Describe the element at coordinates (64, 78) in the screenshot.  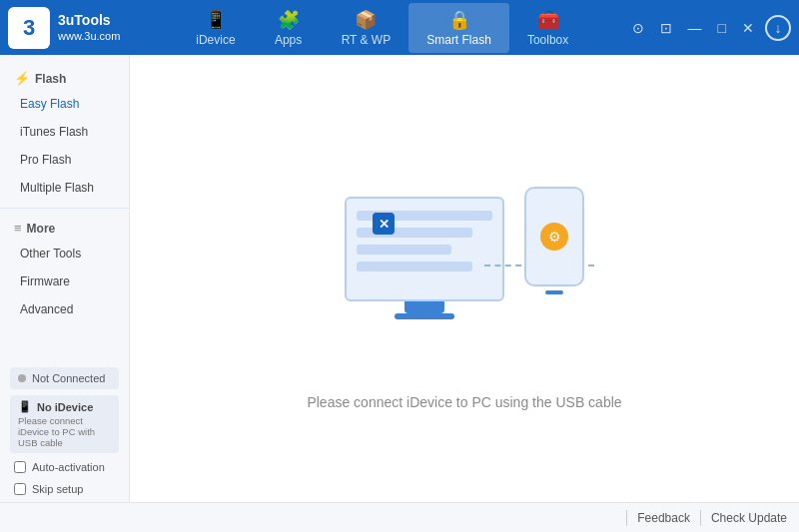
I see `flash-section-label: ⚡ Flash` at that location.